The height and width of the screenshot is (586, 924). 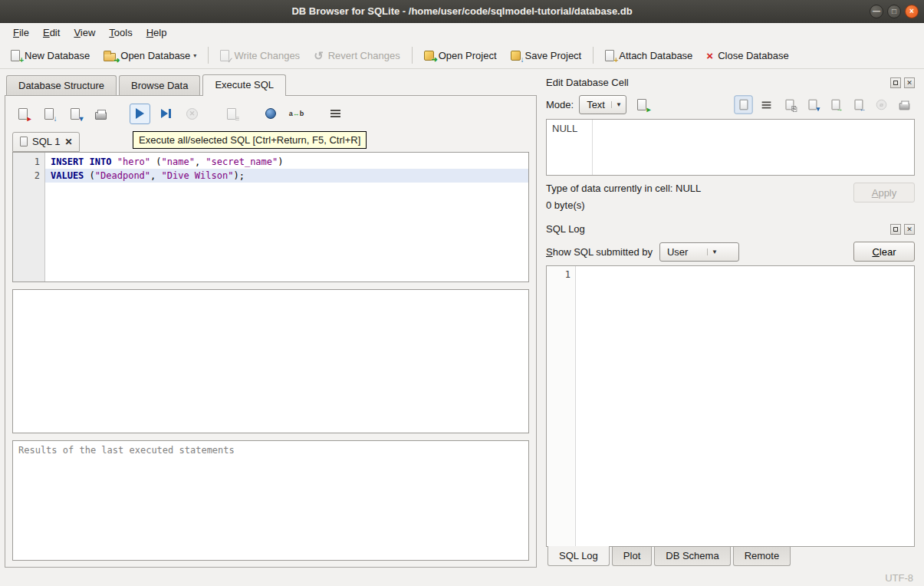 I want to click on clear-log-button: Clear, so click(x=884, y=252).